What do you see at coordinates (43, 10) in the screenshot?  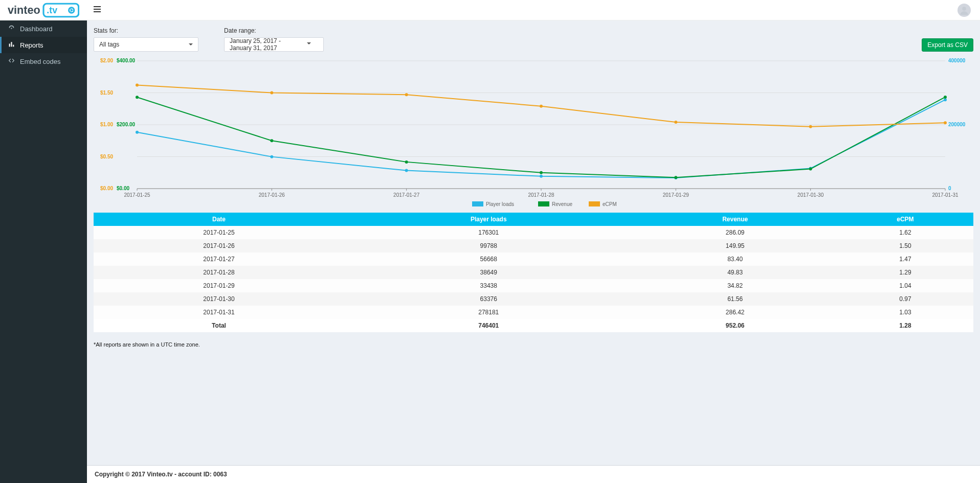 I see `brand-logo: vinteo .tv` at bounding box center [43, 10].